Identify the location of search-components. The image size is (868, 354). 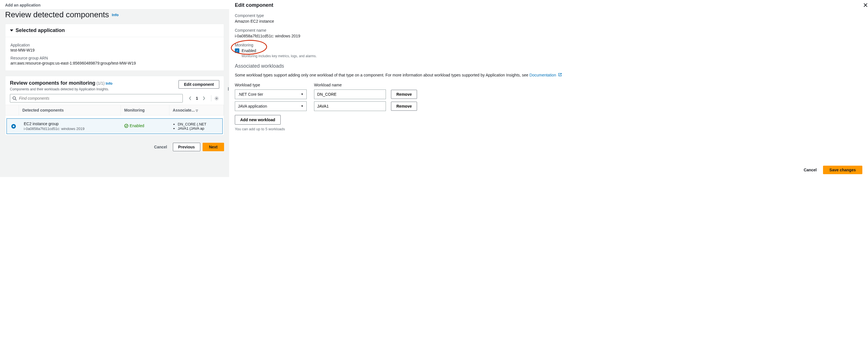
(96, 98).